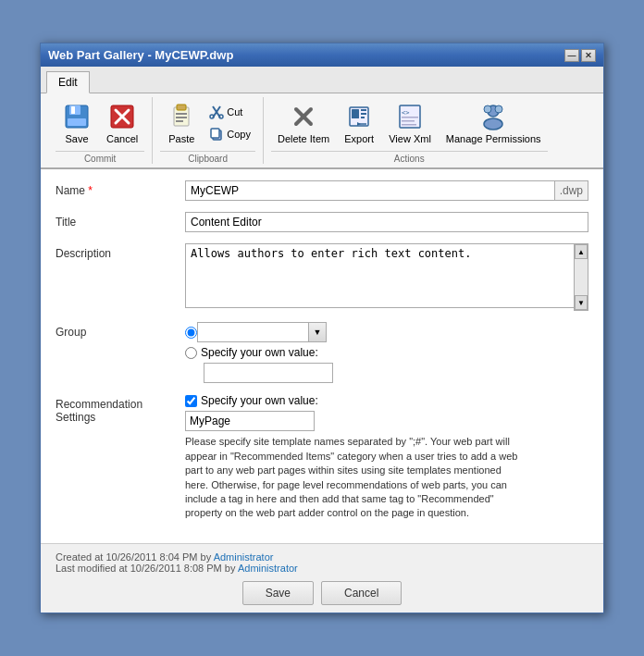 The image size is (644, 656). I want to click on group-section: ▼ Specify your own value:, so click(387, 353).